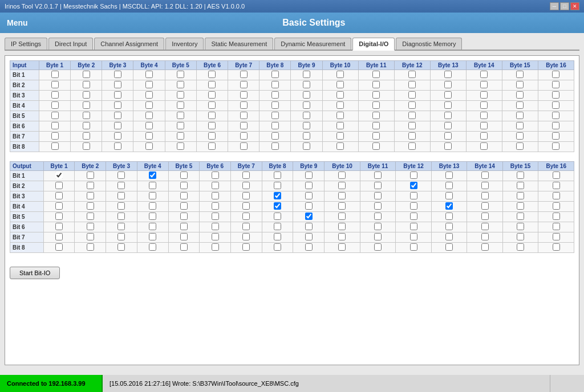 The image size is (584, 392). What do you see at coordinates (87, 115) in the screenshot?
I see `checkbox-r4-c2` at bounding box center [87, 115].